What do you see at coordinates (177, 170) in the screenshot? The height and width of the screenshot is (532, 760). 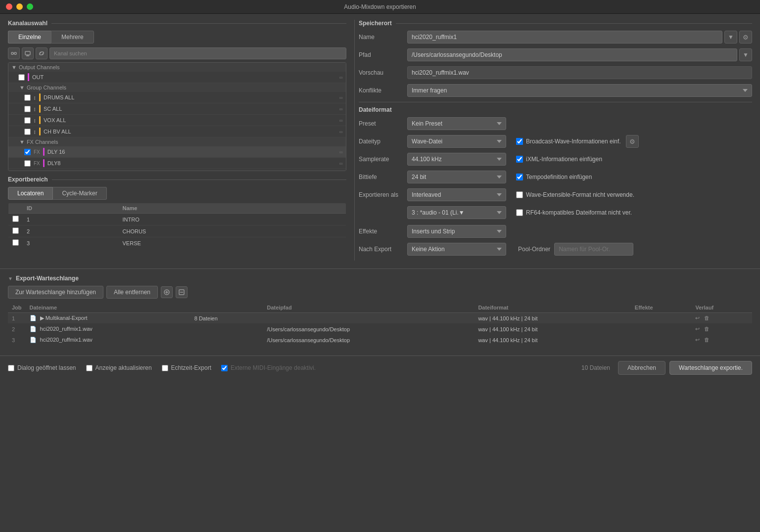 I see `channel-row: FX DLY8+ ∞` at bounding box center [177, 170].